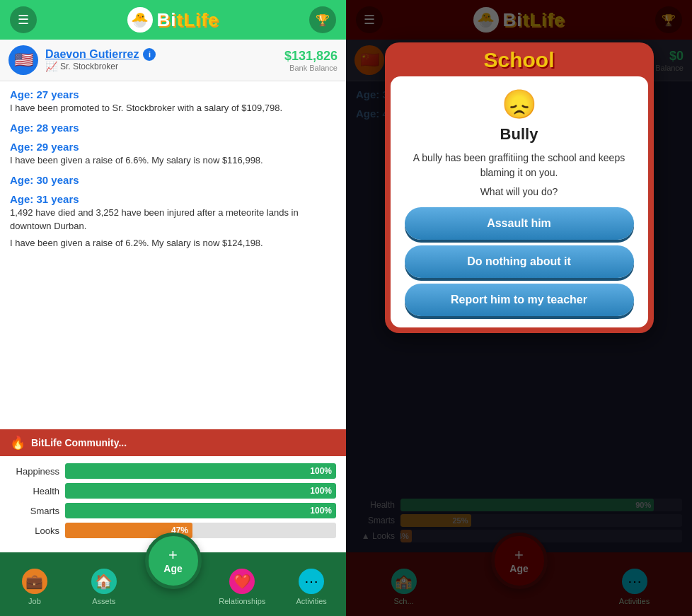  I want to click on event-meteorite: 1,492 have died and 3,252 have been inju…, so click(173, 219).